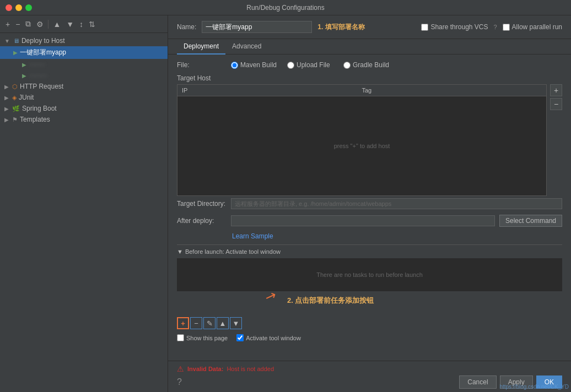 The height and width of the screenshot is (392, 571). Describe the element at coordinates (84, 86) in the screenshot. I see `tree-item-http-request: ▶ ⬡ HTTP Request` at that location.